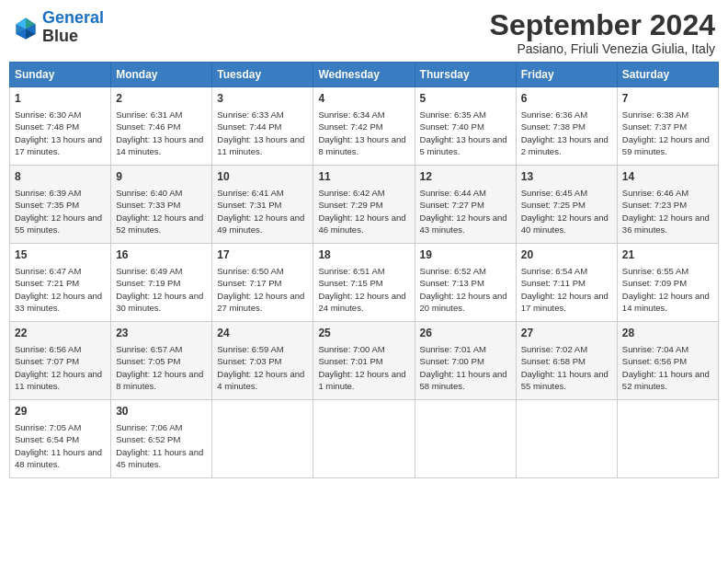  Describe the element at coordinates (667, 127) in the screenshot. I see `calendar-day-cell: 7Sunrise: 6:38 AMSunset: 7:37 PMDaylight…` at that location.